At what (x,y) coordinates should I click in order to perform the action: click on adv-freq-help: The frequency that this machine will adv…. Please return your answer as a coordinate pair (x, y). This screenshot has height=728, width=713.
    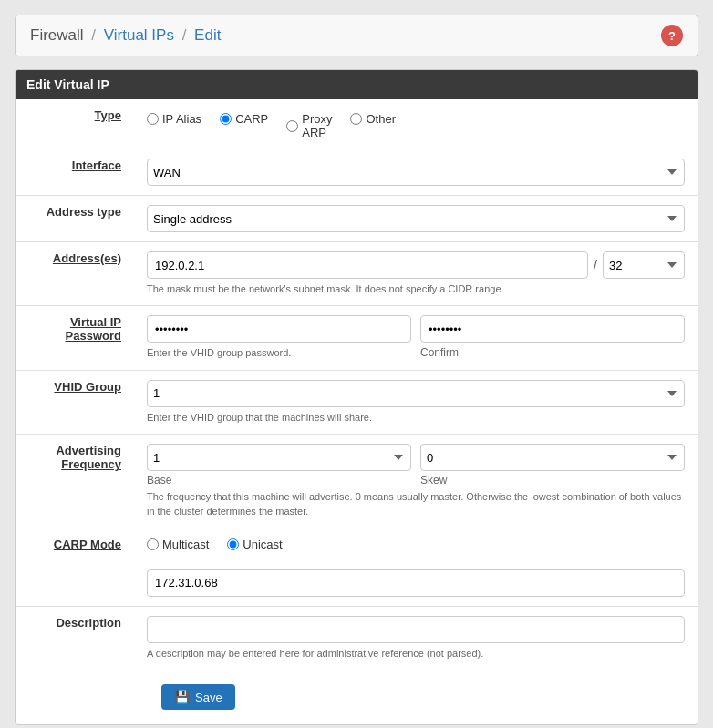
    Looking at the image, I should click on (416, 505).